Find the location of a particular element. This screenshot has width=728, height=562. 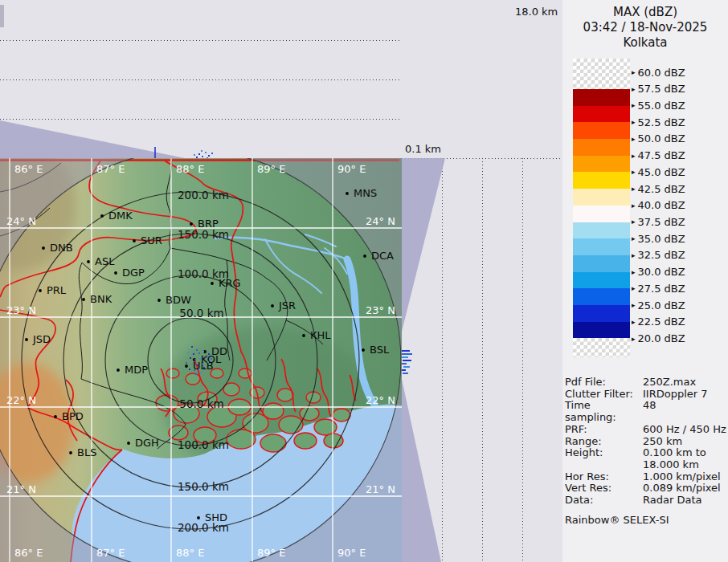

metadata-value: 600 Hz / 450 Hz is located at coordinates (685, 430).